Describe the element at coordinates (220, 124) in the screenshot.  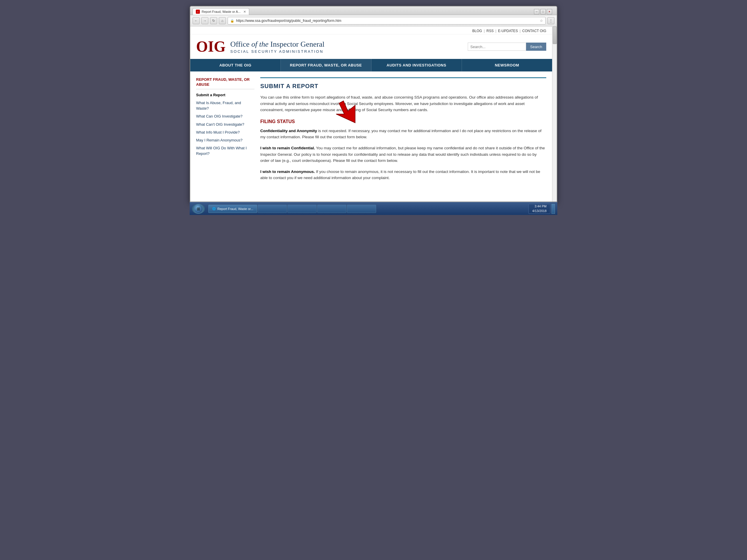
I see `sidebar-link-cant-investigate: What Can't OIG Investigate?` at that location.